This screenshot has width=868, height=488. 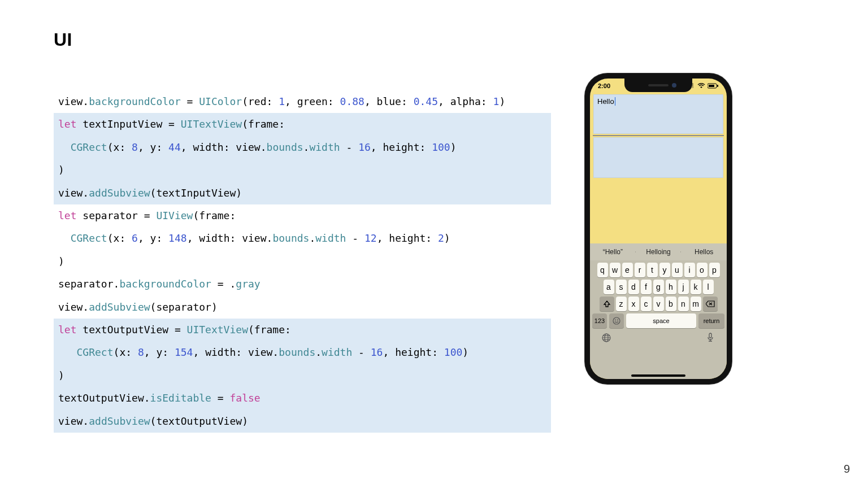 I want to click on suggestion-item: Hellos, so click(x=704, y=252).